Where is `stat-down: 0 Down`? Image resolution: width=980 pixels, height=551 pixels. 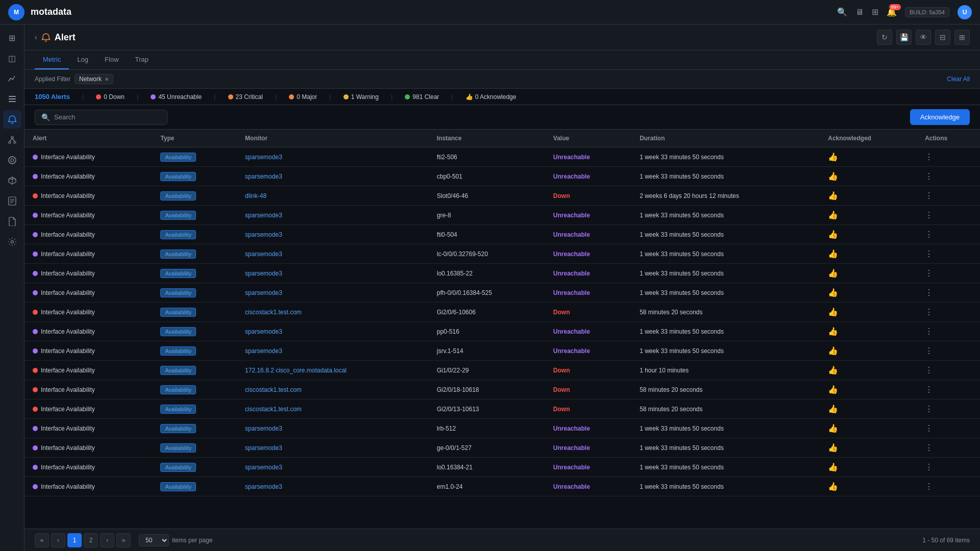
stat-down: 0 Down is located at coordinates (110, 97).